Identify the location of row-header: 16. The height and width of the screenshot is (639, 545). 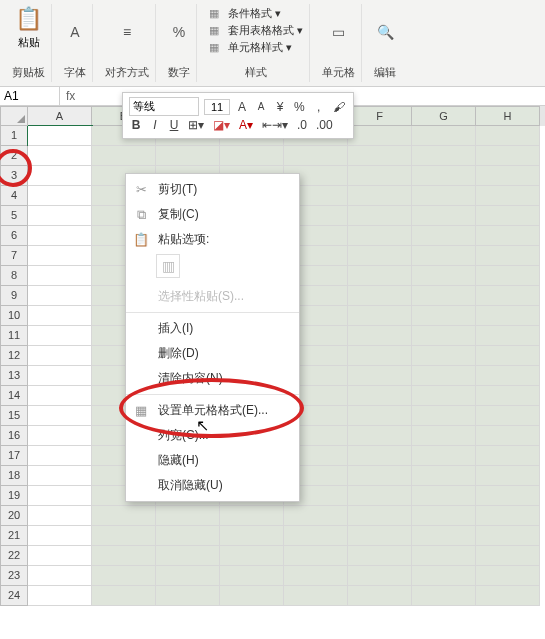
(14, 436).